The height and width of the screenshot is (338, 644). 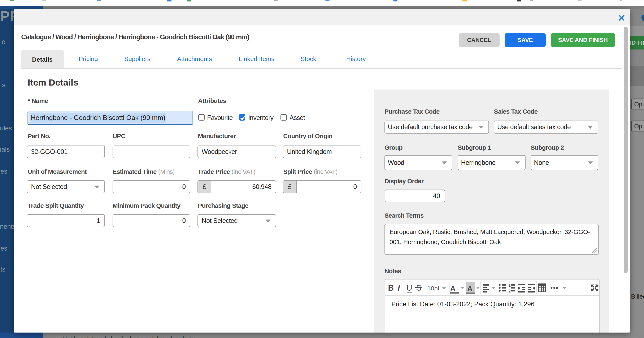 What do you see at coordinates (510, 285) in the screenshot?
I see `svg-text: 1` at bounding box center [510, 285].